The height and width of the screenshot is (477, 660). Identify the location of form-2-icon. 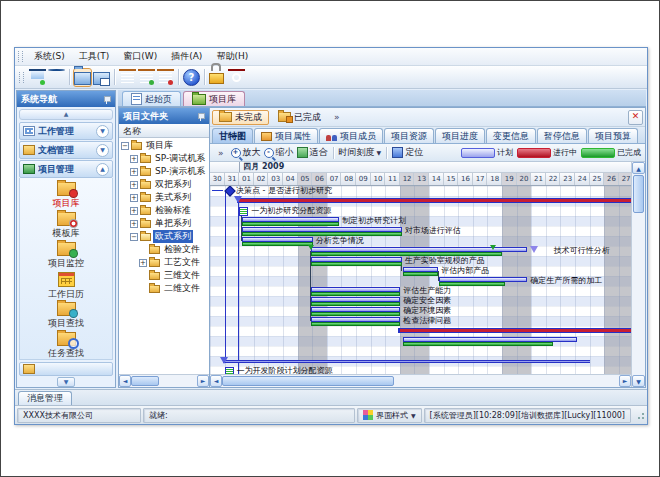
(146, 78).